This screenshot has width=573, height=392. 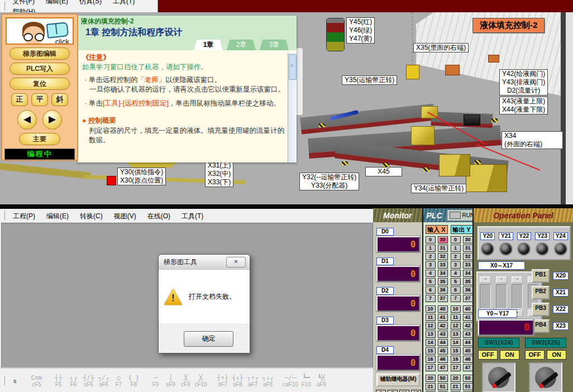 I want to click on toolbar-sF9-button: │sF9, so click(x=171, y=381).